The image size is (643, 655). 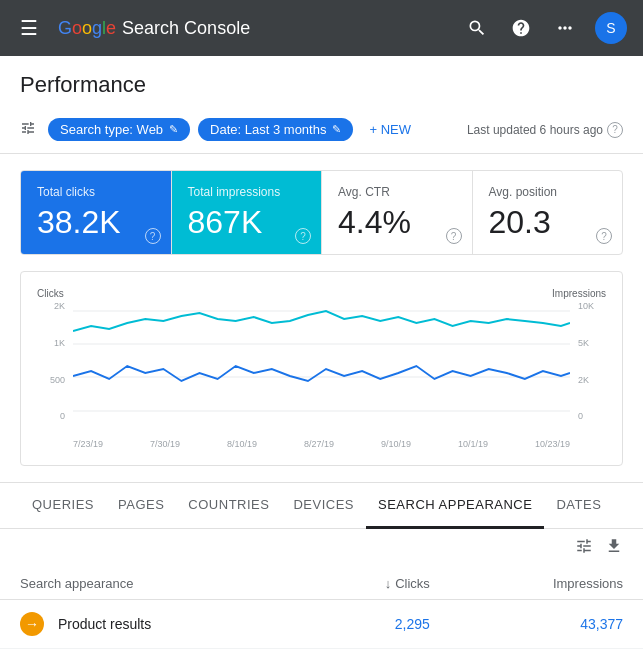 What do you see at coordinates (60, 306) in the screenshot?
I see `y-axis-left-2k: 2K` at bounding box center [60, 306].